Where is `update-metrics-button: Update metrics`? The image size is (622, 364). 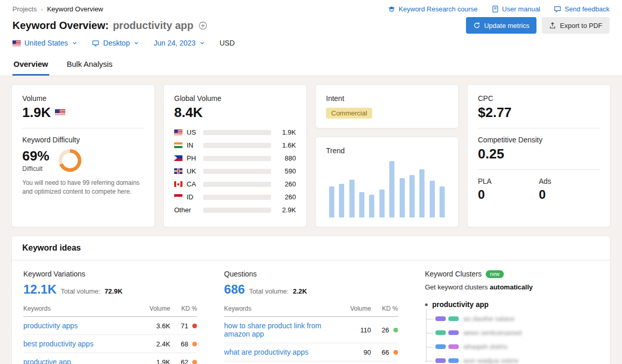 update-metrics-button: Update metrics is located at coordinates (501, 25).